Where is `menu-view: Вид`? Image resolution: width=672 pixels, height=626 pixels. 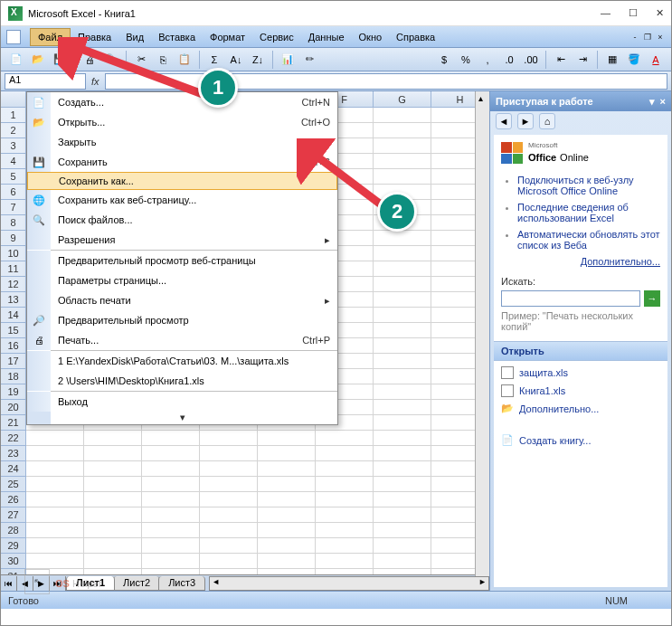
menu-view: Вид is located at coordinates (135, 37).